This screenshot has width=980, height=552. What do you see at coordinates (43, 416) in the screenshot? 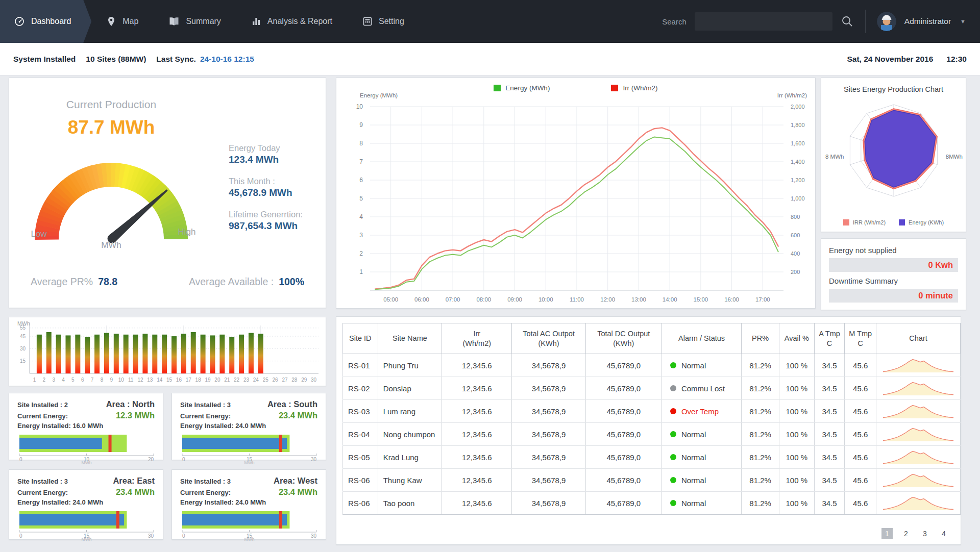
I see `current-energy-label: Current Energy:` at bounding box center [43, 416].